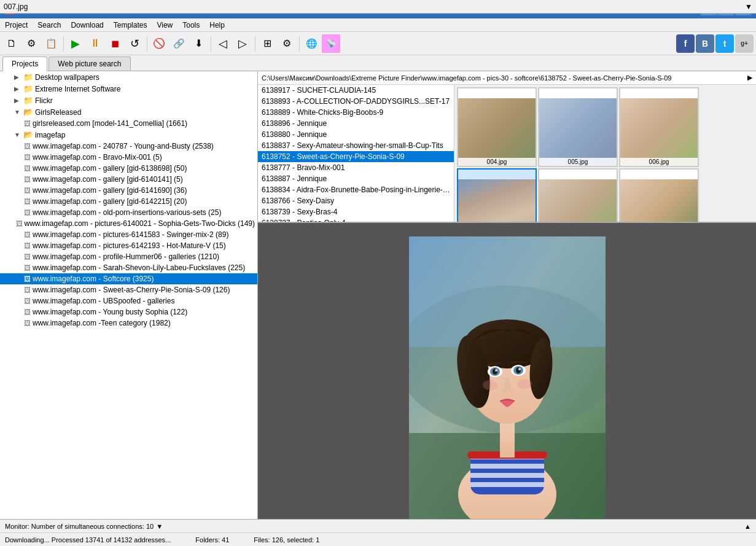 The height and width of the screenshot is (546, 756). I want to click on file-entry-f11: 6138766 - Sexy-Daisy, so click(356, 201).